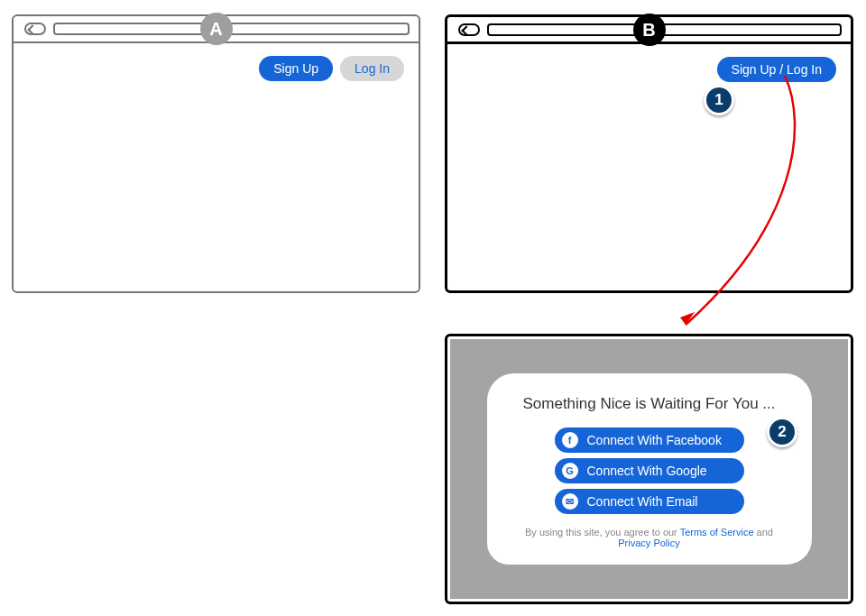 This screenshot has height=616, width=866. What do you see at coordinates (782, 432) in the screenshot?
I see `step-annotation-2: 2` at bounding box center [782, 432].